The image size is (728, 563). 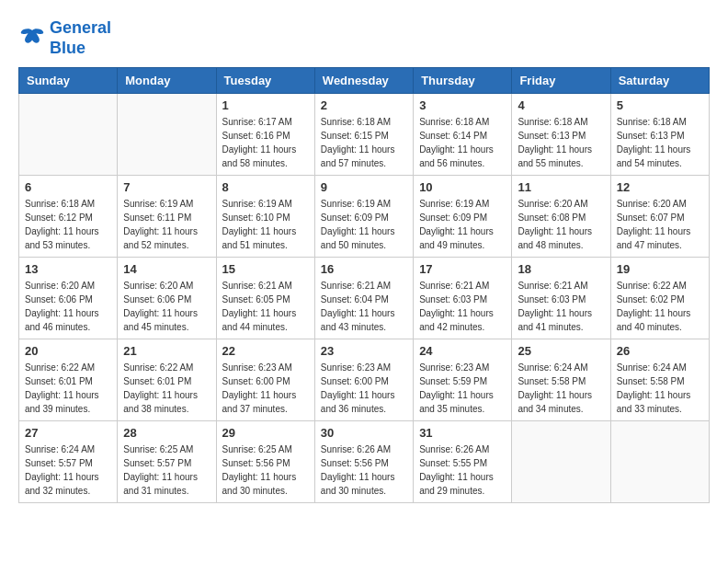 What do you see at coordinates (660, 351) in the screenshot?
I see `day-number: 26` at bounding box center [660, 351].